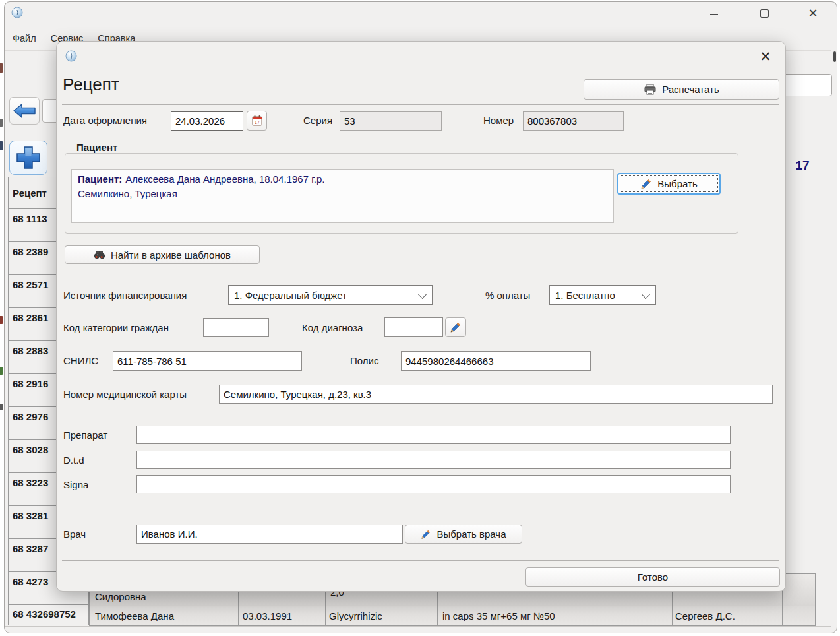 Image resolution: width=840 pixels, height=636 pixels. What do you see at coordinates (669, 183) in the screenshot?
I see `choose-patient-button: Выбрать` at bounding box center [669, 183].